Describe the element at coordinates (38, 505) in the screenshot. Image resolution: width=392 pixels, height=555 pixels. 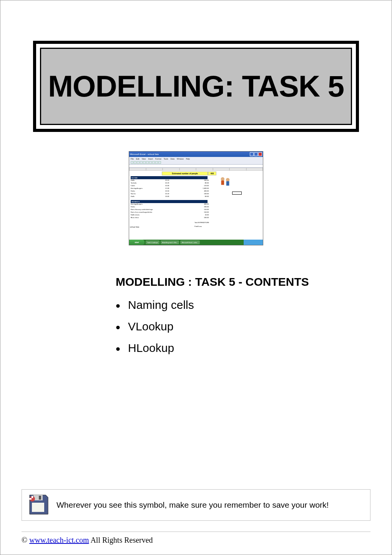
I see `floppy-disk-icon` at that location.